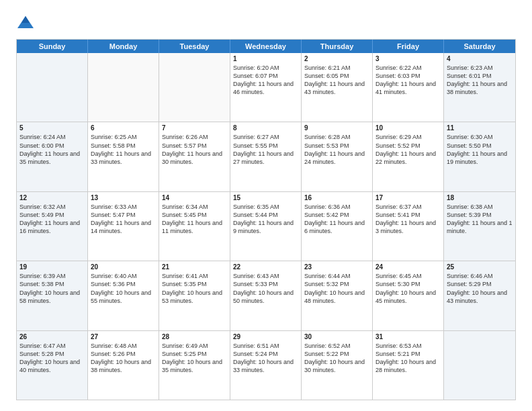 The width and height of the screenshot is (532, 411). What do you see at coordinates (266, 87) in the screenshot?
I see `calendar-cell-0-3: 1Sunrise: 6:20 AM Sunset: 6:07 PM Daylig…` at bounding box center [266, 87].